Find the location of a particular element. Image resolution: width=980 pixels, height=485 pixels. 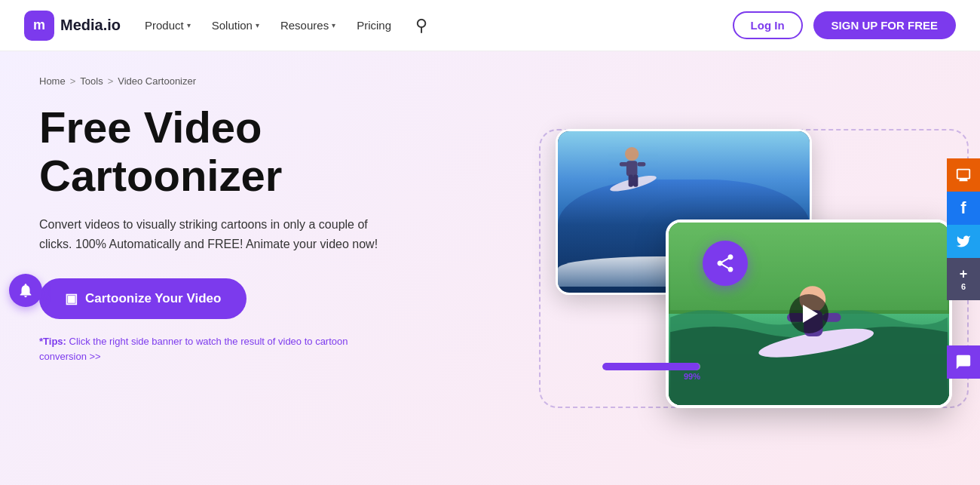

promo-side-button is located at coordinates (963, 175).